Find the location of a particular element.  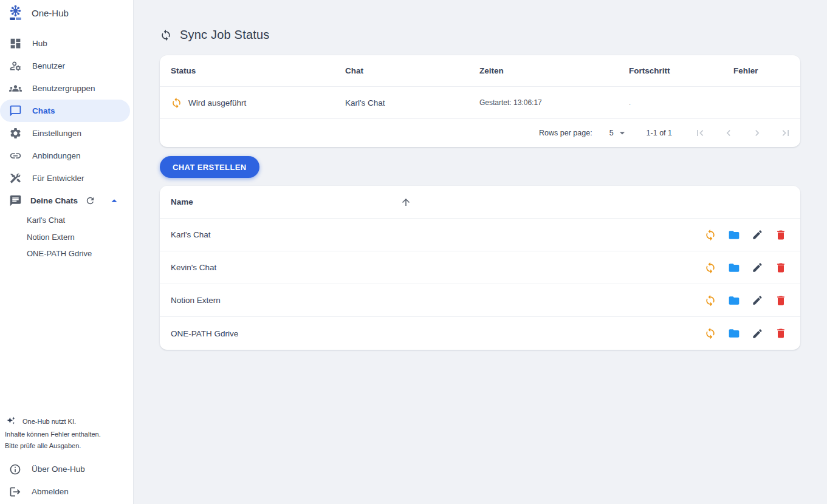

sidebar-item-einstellungen: Einstellungen is located at coordinates (67, 134).